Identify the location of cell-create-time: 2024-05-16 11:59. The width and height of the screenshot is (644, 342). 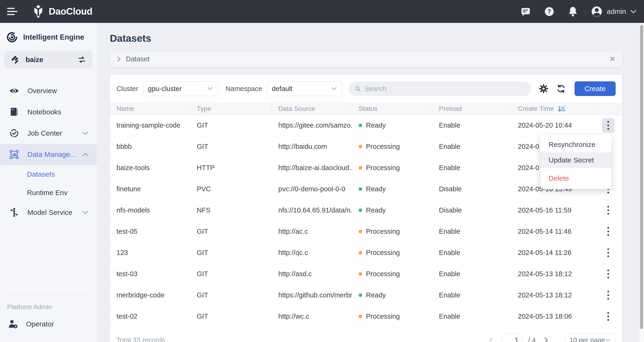
(553, 210).